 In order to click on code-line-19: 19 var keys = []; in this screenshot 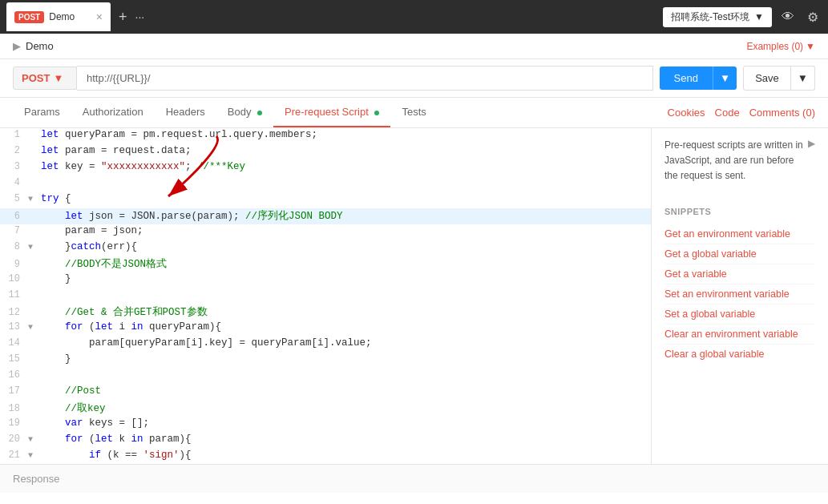, I will do `click(325, 425)`.